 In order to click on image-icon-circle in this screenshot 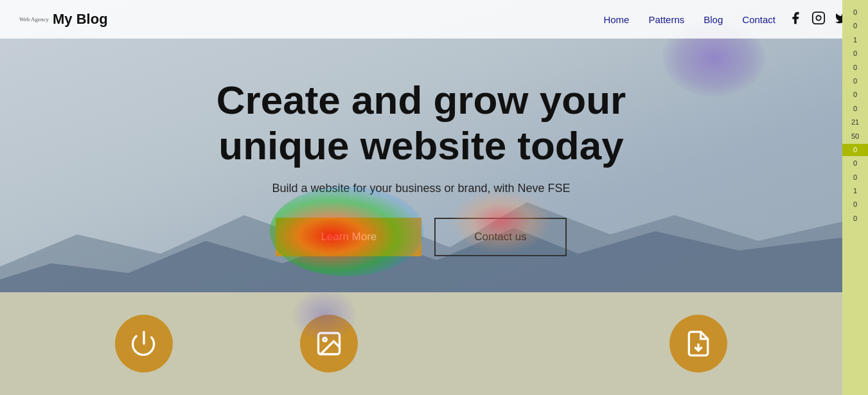, I will do `click(329, 344)`.